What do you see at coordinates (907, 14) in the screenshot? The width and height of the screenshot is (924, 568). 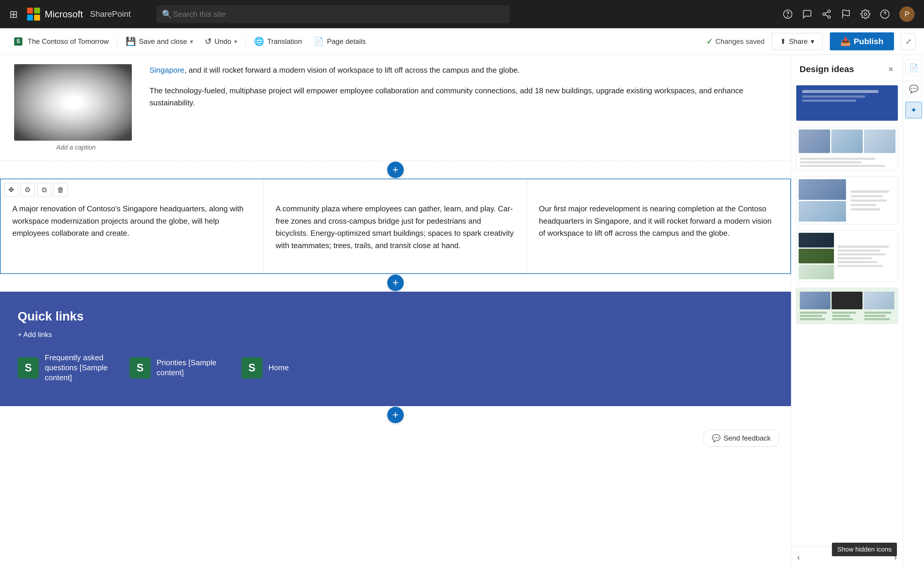 I see `user-avatar: P` at bounding box center [907, 14].